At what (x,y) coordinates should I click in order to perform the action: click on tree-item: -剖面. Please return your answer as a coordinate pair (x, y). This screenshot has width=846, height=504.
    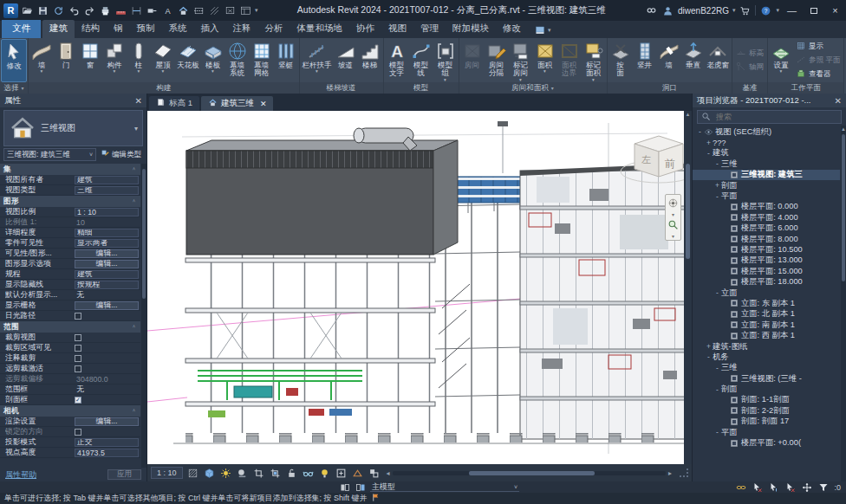
    Looking at the image, I should click on (766, 389).